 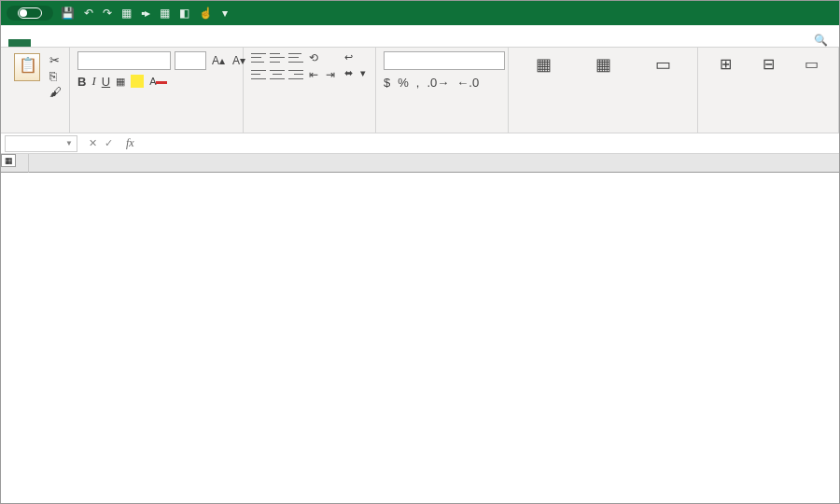 I want to click on group-clipboard: ✂ ⎘ 🖌, so click(x=35, y=90).